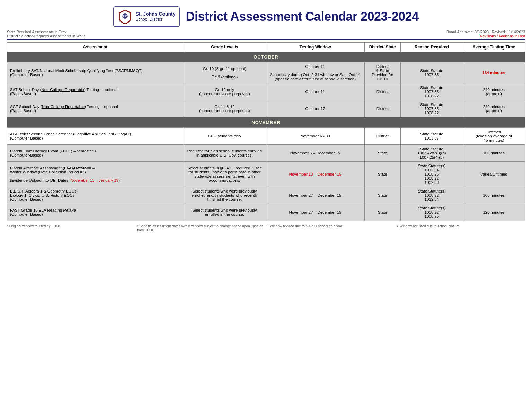 Image resolution: width=532 pixels, height=411 pixels. I want to click on footer-note4: < Window adjusted due to school closure, so click(461, 228).